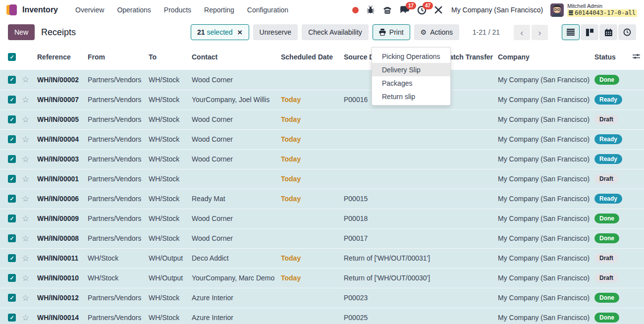  Describe the element at coordinates (275, 32) in the screenshot. I see `unreserve-button: Unreserve` at that location.